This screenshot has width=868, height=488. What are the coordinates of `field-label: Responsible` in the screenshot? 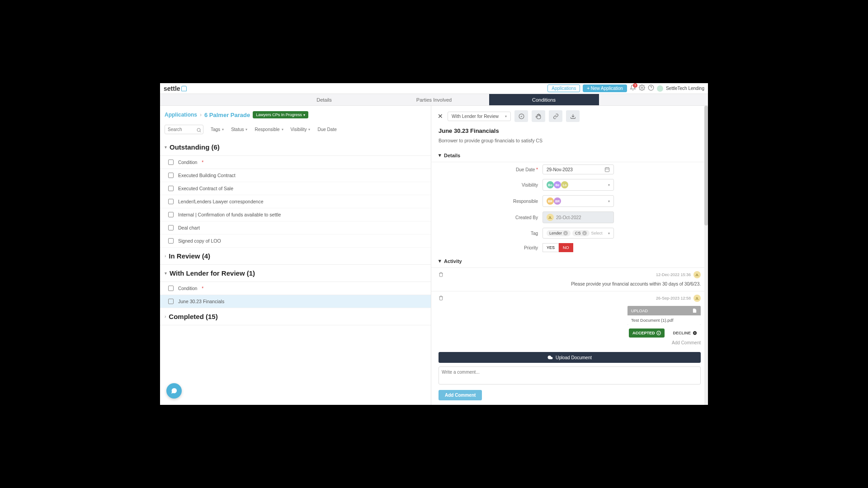 It's located at (488, 202).